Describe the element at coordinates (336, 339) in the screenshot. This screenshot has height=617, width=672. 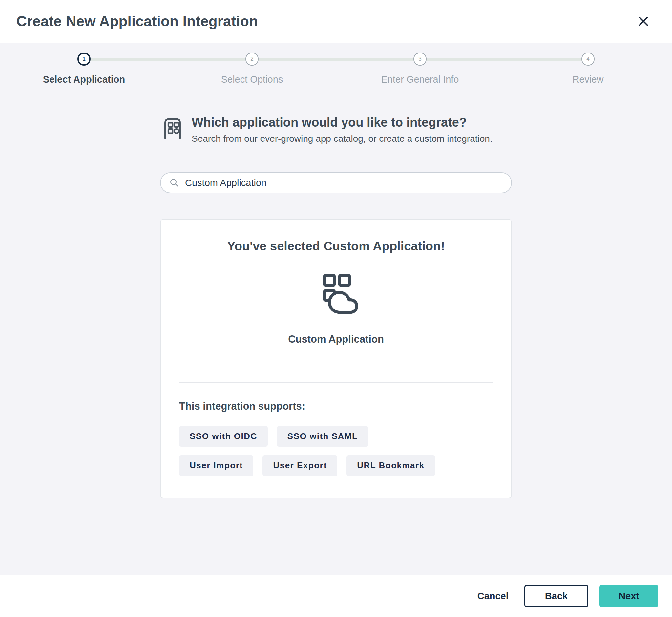
I see `selected-app-name: Custom Application` at that location.